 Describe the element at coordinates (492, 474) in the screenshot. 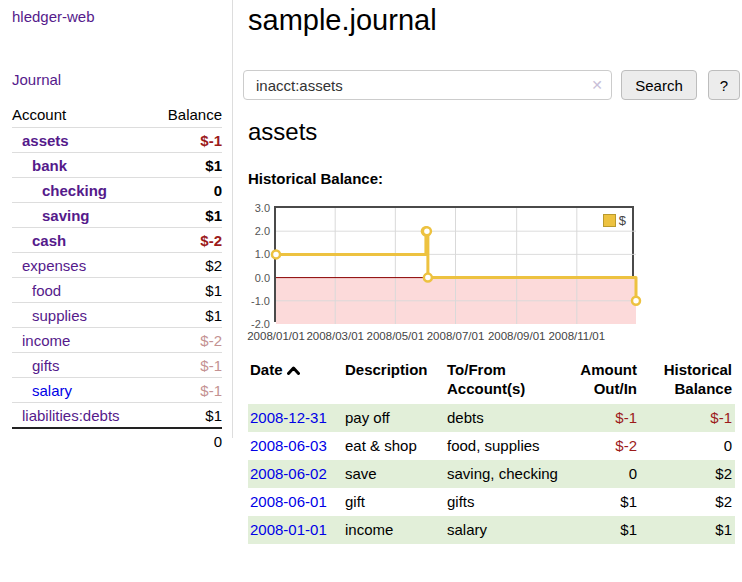

I see `transaction-row: 2008-06-02savesaving, checking0$2` at that location.